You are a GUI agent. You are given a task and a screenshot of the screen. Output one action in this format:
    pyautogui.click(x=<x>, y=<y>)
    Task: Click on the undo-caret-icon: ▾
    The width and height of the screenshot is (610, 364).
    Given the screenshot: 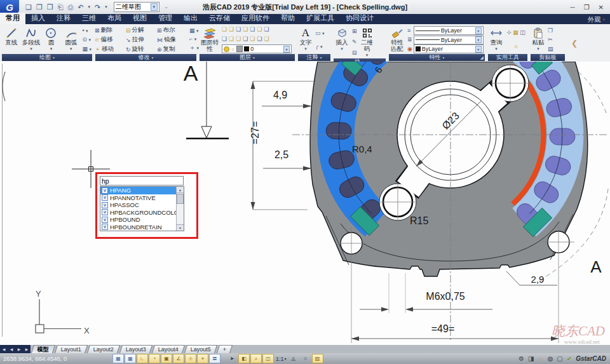 What is the action you would take?
    pyautogui.click(x=89, y=7)
    